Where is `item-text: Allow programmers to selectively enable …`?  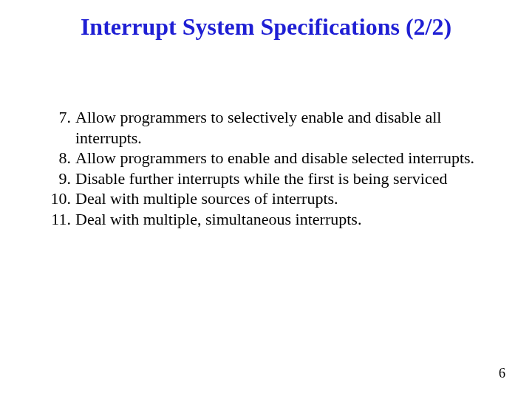
item-text: Allow programmers to selectively enable … is located at coordinates (282, 127).